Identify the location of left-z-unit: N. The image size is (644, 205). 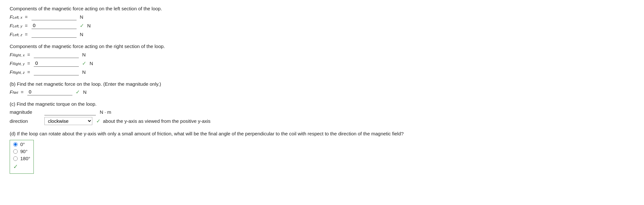
(82, 34).